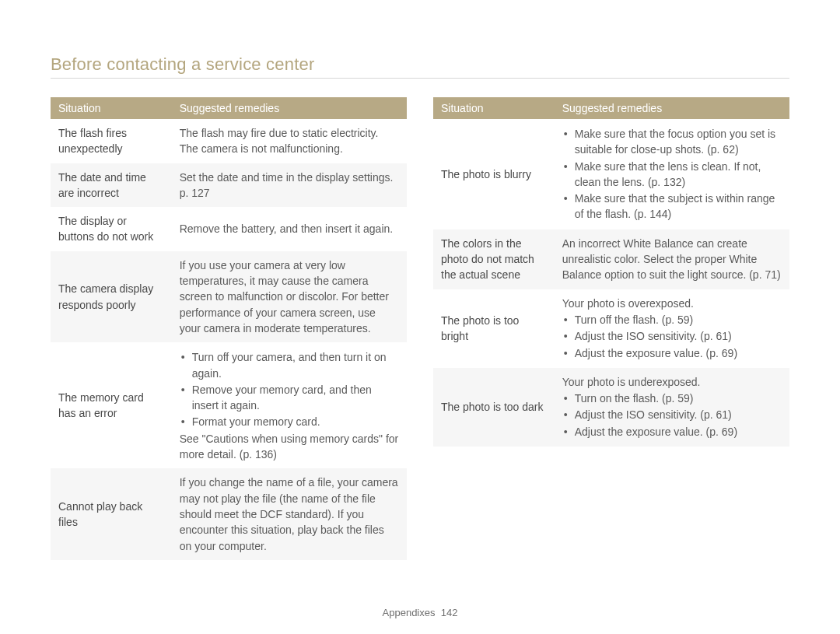 Image resolution: width=840 pixels, height=634 pixels. What do you see at coordinates (420, 65) in the screenshot?
I see `page-title: Before contacting a service center` at bounding box center [420, 65].